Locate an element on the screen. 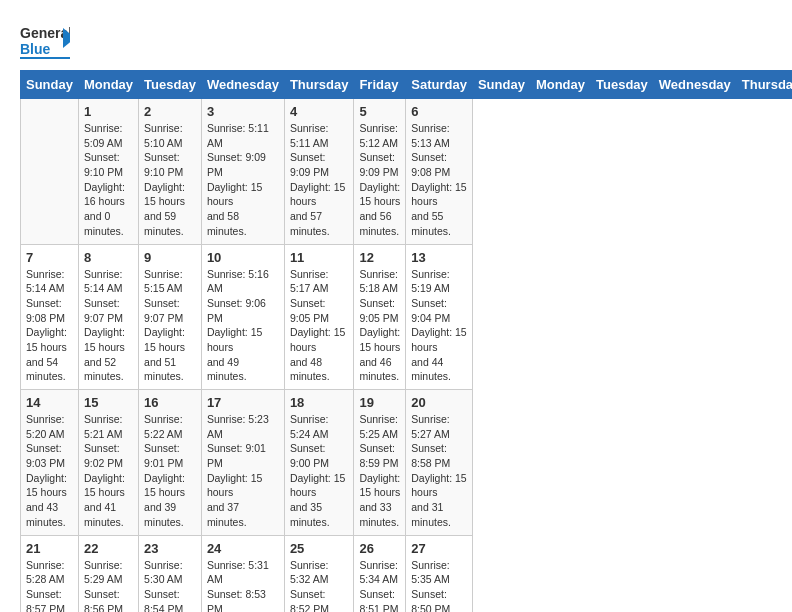  day-info: Sunrise: 5:29 AM Sunset: 8:56 PM Dayligh… is located at coordinates (108, 586).